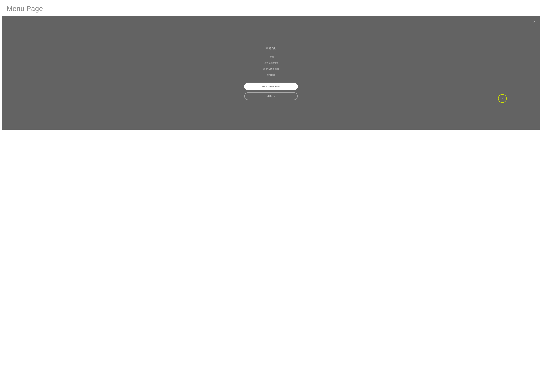 The width and height of the screenshot is (542, 392). Describe the element at coordinates (271, 69) in the screenshot. I see `menu-item-your-estimates: Your Estimates` at that location.